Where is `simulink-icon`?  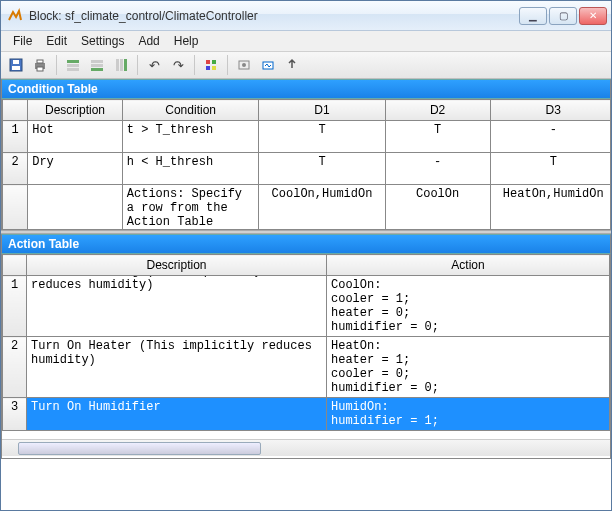 simulink-icon is located at coordinates (268, 65).